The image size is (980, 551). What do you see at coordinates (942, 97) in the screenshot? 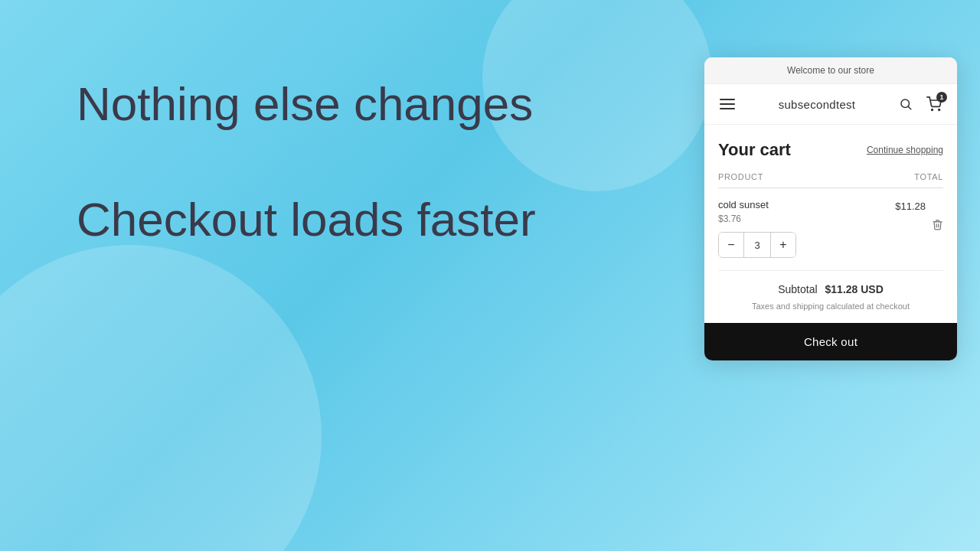
I see `cart-count-badge: 1` at bounding box center [942, 97].